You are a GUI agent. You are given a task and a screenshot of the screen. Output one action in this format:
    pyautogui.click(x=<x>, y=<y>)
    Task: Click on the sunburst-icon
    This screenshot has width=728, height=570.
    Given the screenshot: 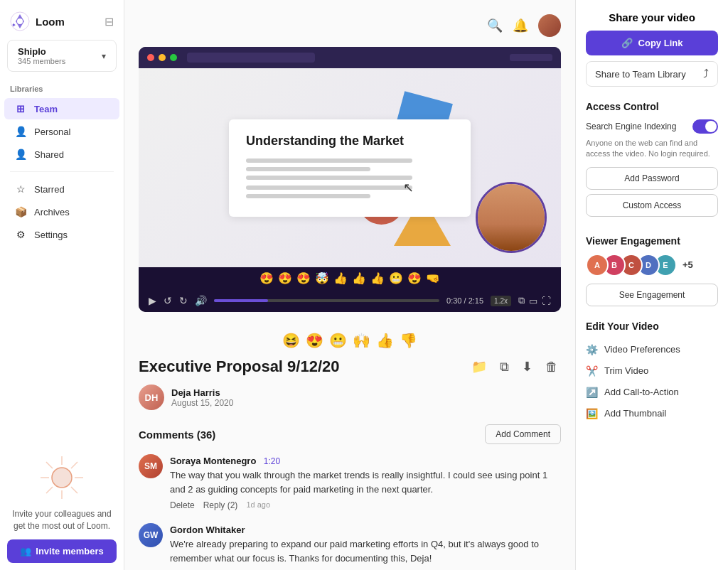 What is the action you would take?
    pyautogui.click(x=62, y=478)
    